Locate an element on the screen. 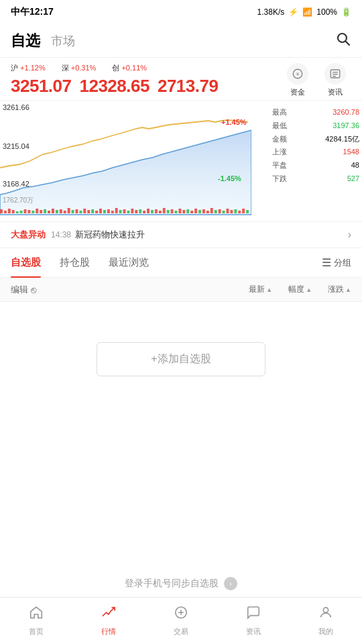 Image resolution: width=362 pixels, height=644 pixels. nav-info-label: 资讯 is located at coordinates (253, 632).